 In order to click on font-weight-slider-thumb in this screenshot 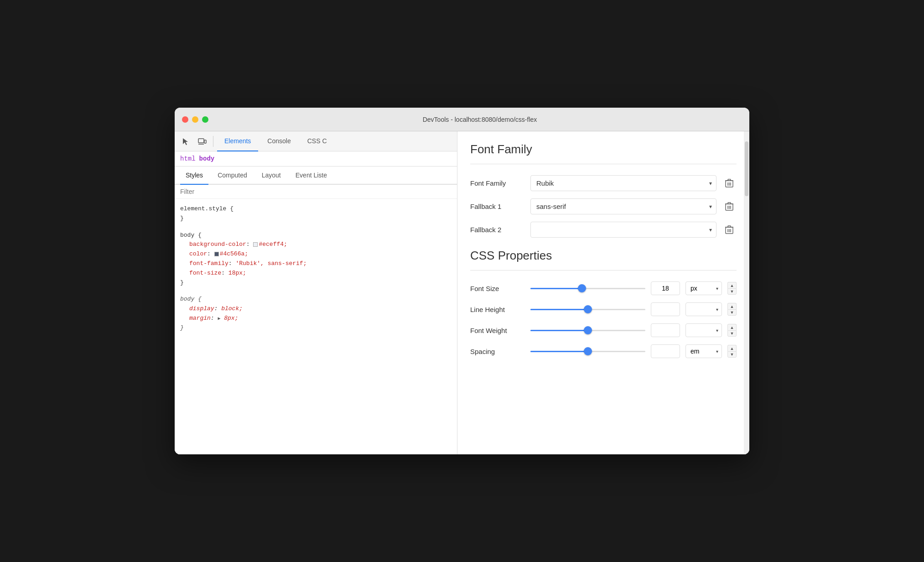, I will do `click(588, 330)`.